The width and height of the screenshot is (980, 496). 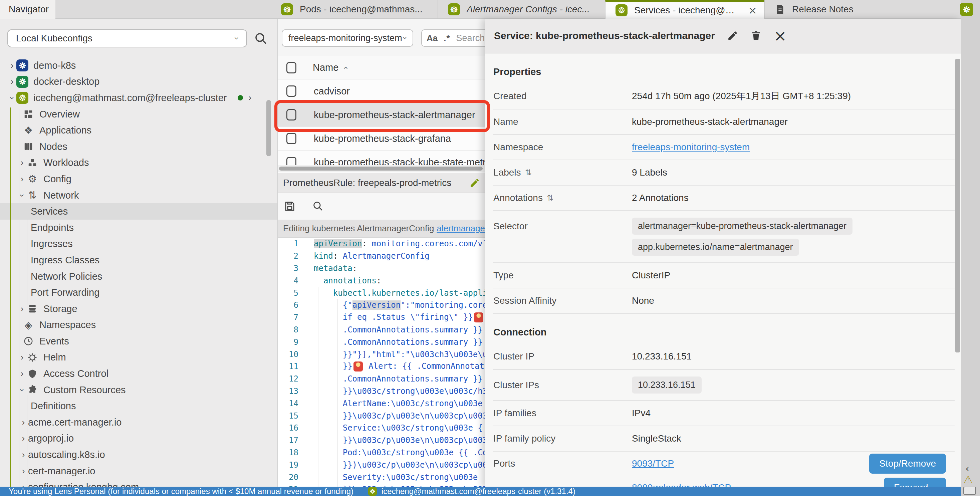 What do you see at coordinates (381, 183) in the screenshot?
I see `dock-tab-prometheusrule: PrometheusRule: freepeals-prod-metrics` at bounding box center [381, 183].